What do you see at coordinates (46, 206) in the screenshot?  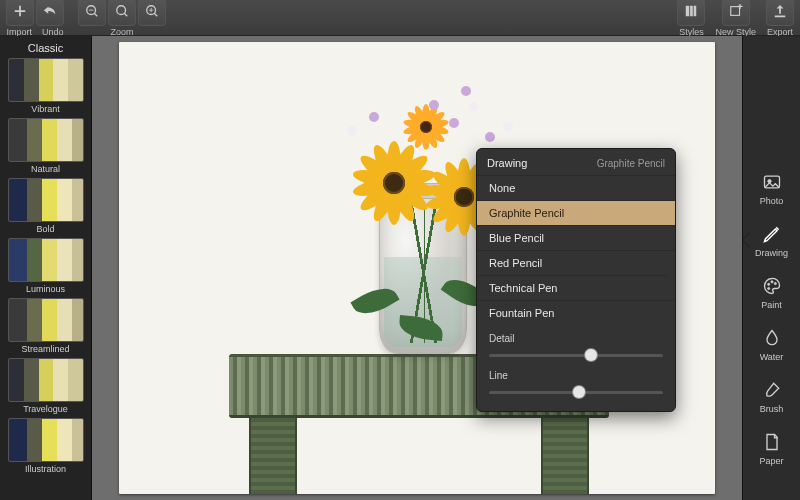 I see `preset-bold: Bold` at bounding box center [46, 206].